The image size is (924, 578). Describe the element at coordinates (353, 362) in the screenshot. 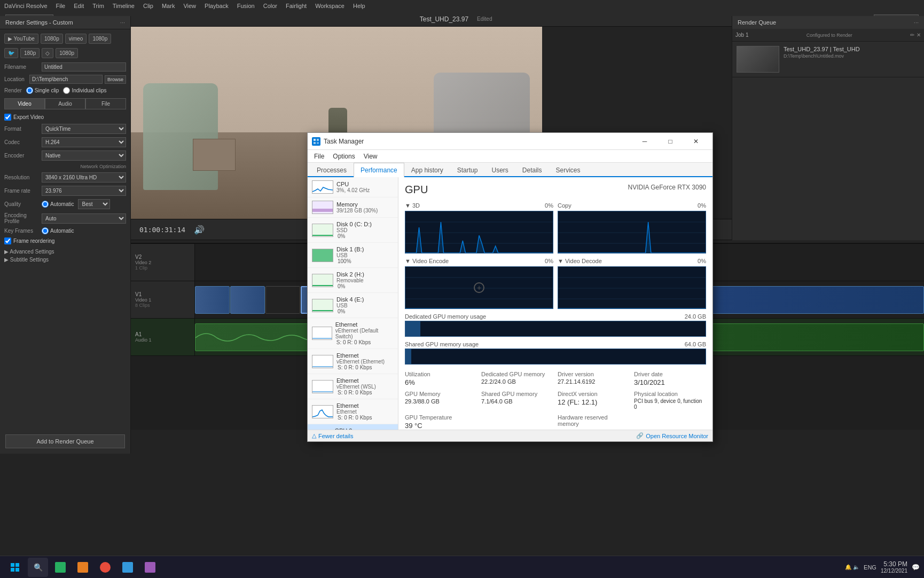

I see `sidebar-ethernet2: Ethernet vEthernet (Ethernet) S: 0 R: 0 …` at that location.